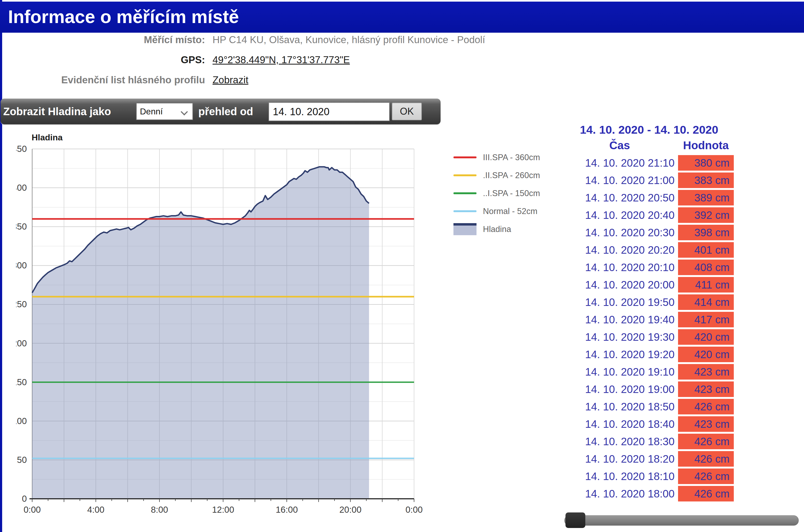 The width and height of the screenshot is (804, 532). What do you see at coordinates (619, 250) in the screenshot?
I see `time-cell: 14. 10. 2020 20:20` at bounding box center [619, 250].